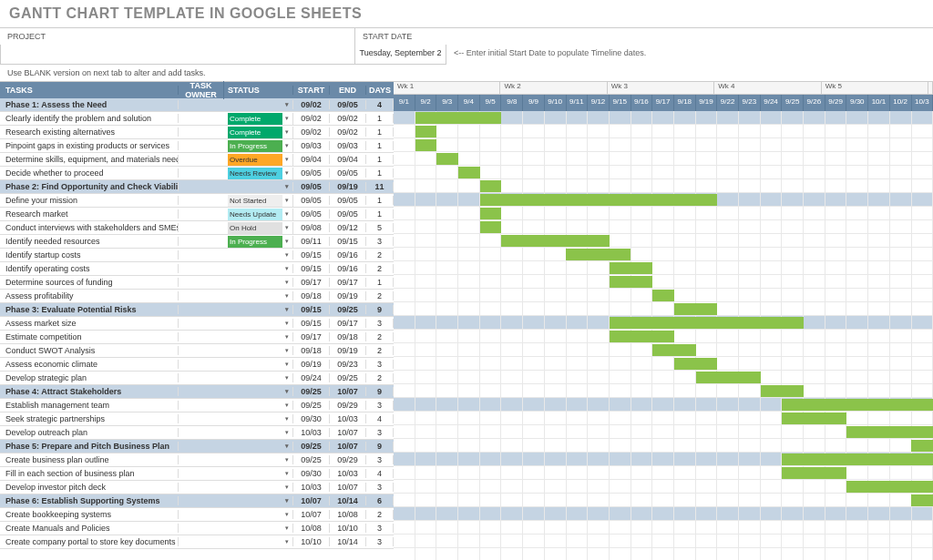 This screenshot has width=933, height=560. Describe the element at coordinates (312, 514) in the screenshot. I see `start-date: 10/07` at that location.